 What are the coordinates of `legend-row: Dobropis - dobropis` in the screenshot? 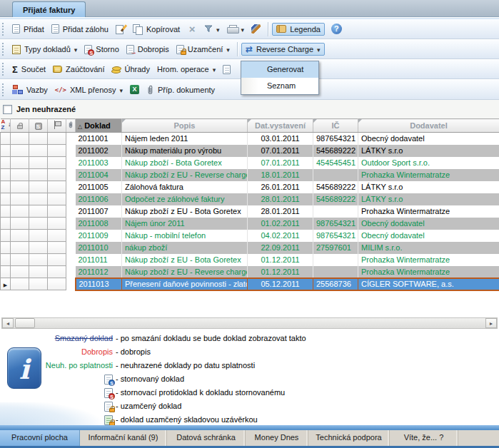 It's located at (250, 352).